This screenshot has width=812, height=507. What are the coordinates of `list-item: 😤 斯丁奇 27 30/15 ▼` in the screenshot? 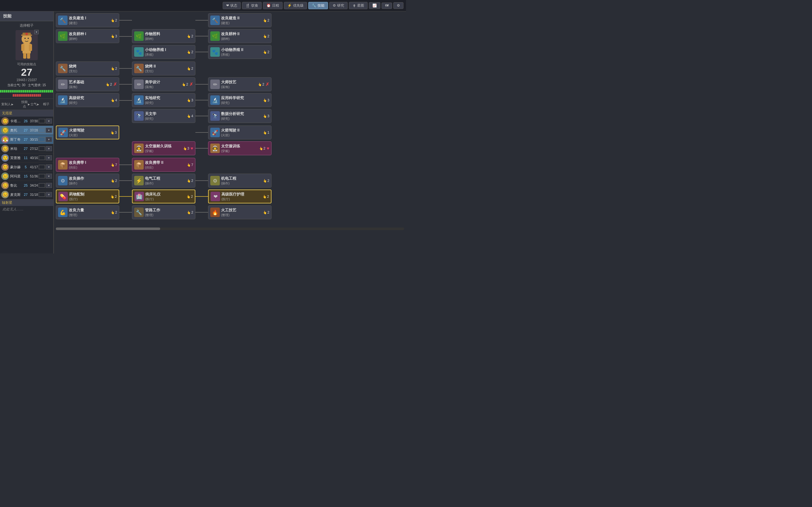 It's located at (27, 139).